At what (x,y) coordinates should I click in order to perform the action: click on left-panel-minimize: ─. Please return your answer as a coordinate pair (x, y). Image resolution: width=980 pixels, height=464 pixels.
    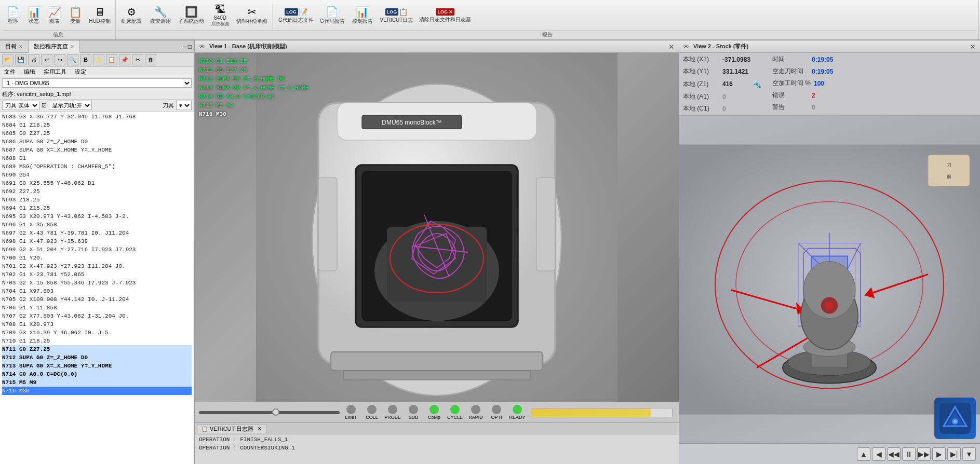
    Looking at the image, I should click on (185, 47).